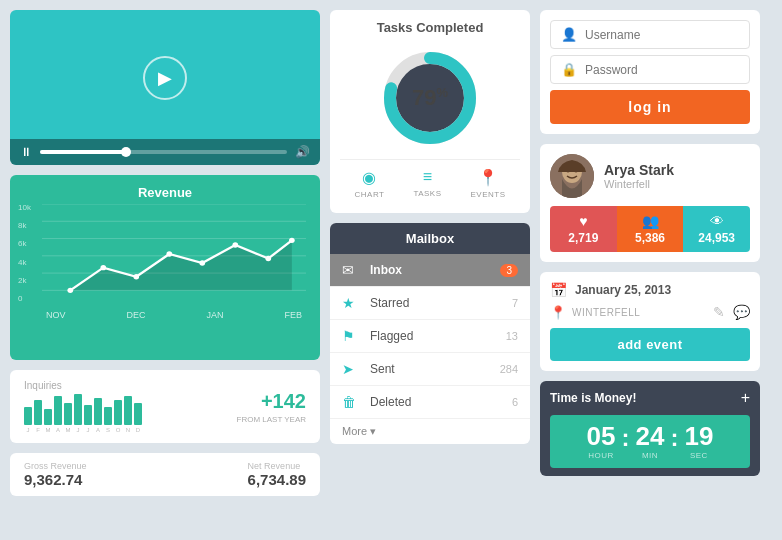 This screenshot has width=782, height=540. I want to click on bar-x-label: M, so click(48, 430).